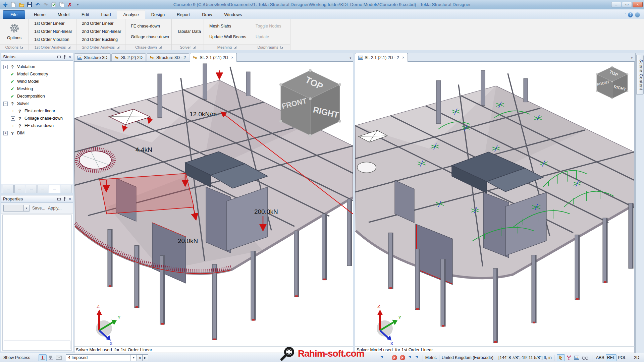 This screenshot has height=362, width=644. What do you see at coordinates (168, 57) in the screenshot?
I see `tab-structure-3d-2: Structure 3D - 2` at bounding box center [168, 57].